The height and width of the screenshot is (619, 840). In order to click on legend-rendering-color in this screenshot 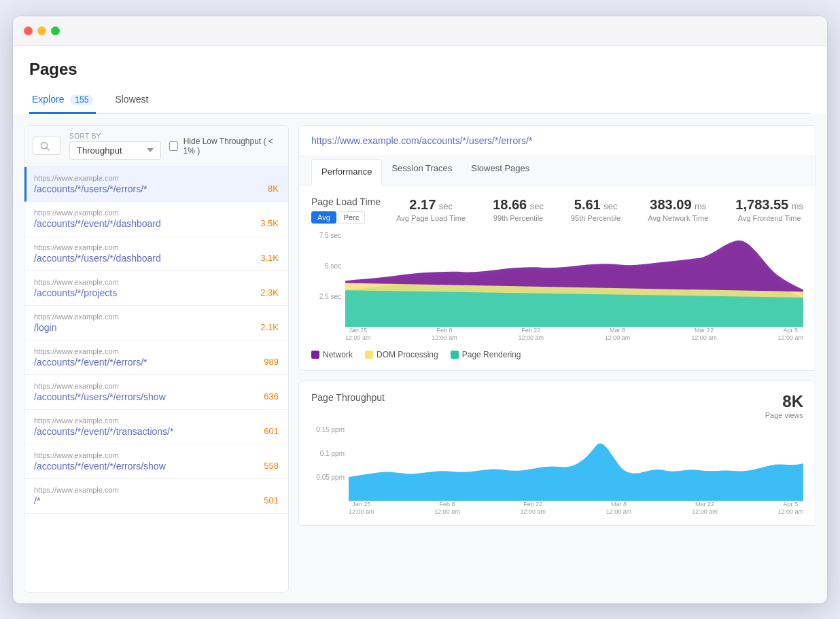, I will do `click(455, 355)`.